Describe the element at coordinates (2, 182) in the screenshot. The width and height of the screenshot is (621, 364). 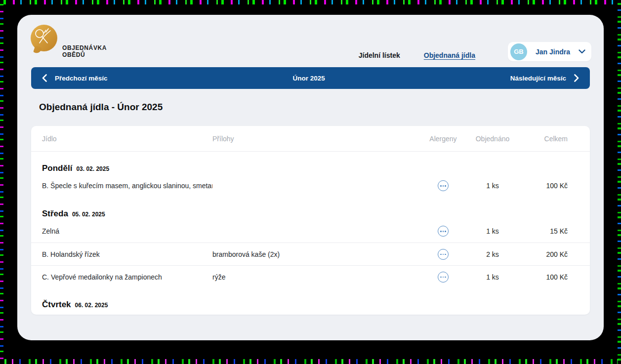
I see `glitch-artifact-left` at that location.